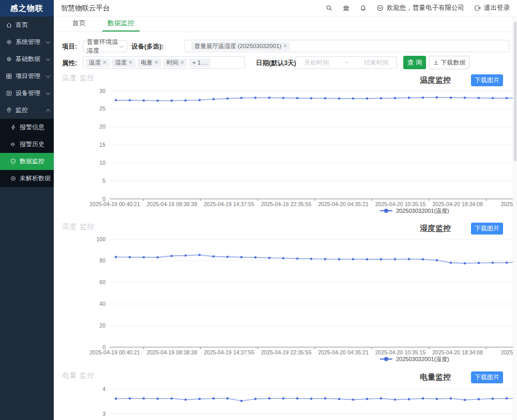 This screenshot has height=420, width=517. I want to click on svg-text: 25, so click(102, 108).